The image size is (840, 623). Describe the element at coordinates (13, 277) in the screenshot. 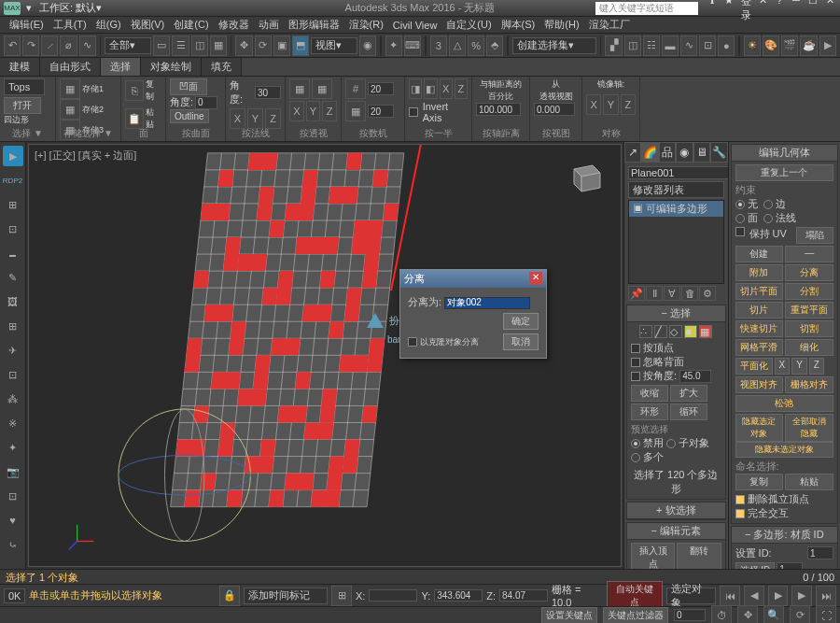

I see `l4-icon: ✎` at that location.